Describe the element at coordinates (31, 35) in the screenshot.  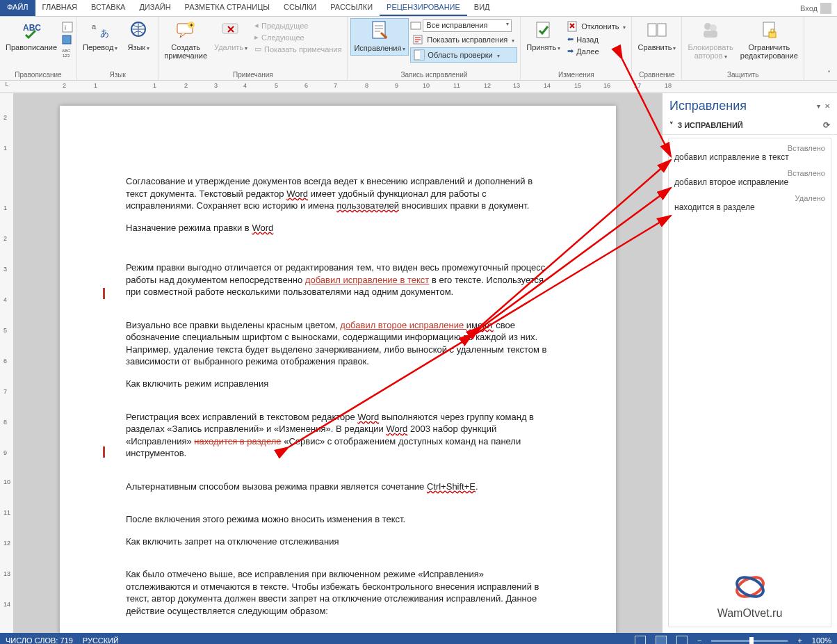
I see `spelling-button: ABC Правописание` at that location.